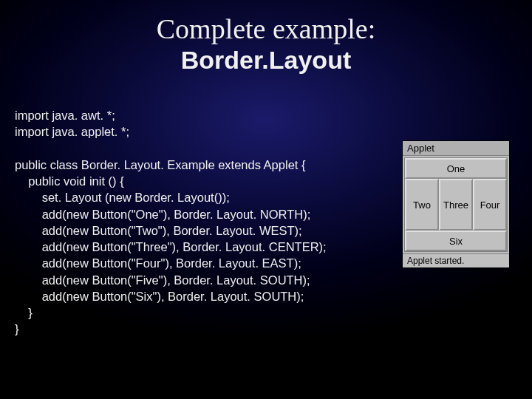 The height and width of the screenshot is (399, 532). What do you see at coordinates (456, 260) in the screenshot?
I see `applet-status: Applet started.` at bounding box center [456, 260].